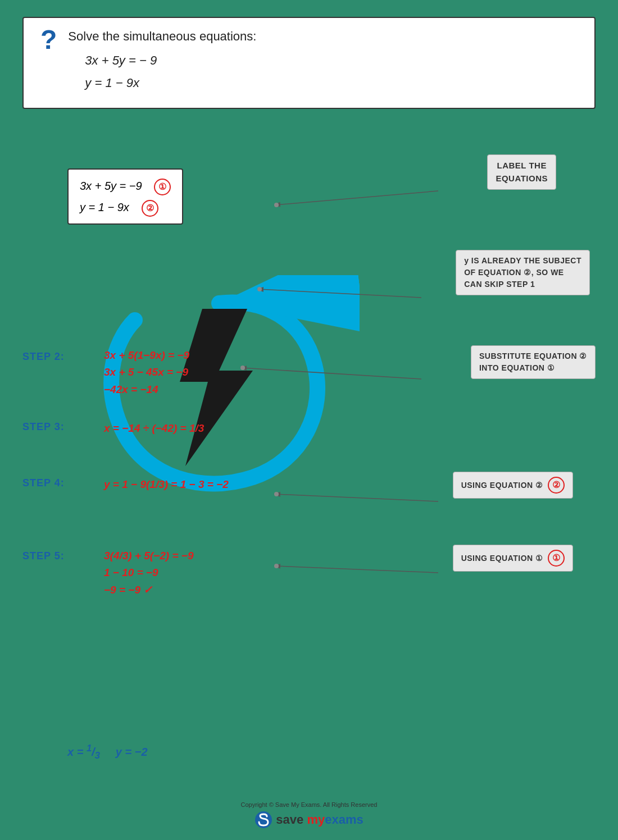 Image resolution: width=618 pixels, height=840 pixels. What do you see at coordinates (154, 428) in the screenshot?
I see `step3-math: x = −14 ÷ (−42) = 1/3` at bounding box center [154, 428].